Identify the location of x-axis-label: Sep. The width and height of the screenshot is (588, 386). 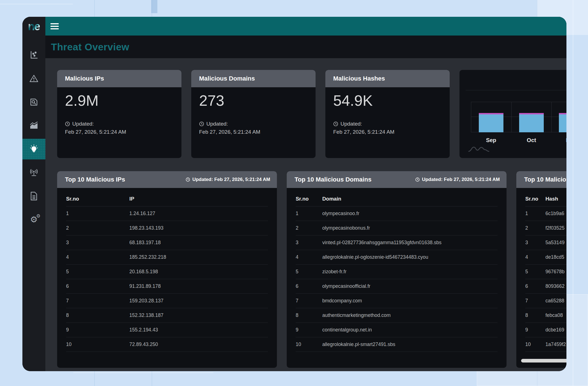
(491, 140).